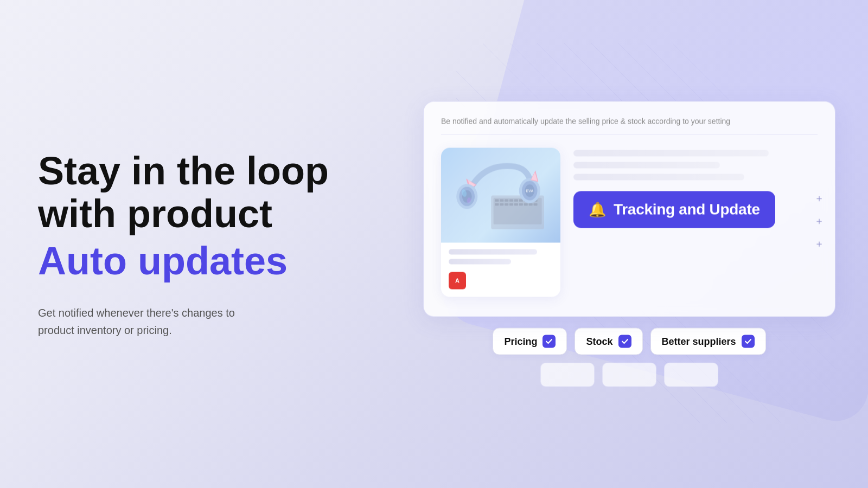 This screenshot has width=868, height=488. I want to click on tag-better-suppliers-label: Better suppliers, so click(699, 342).